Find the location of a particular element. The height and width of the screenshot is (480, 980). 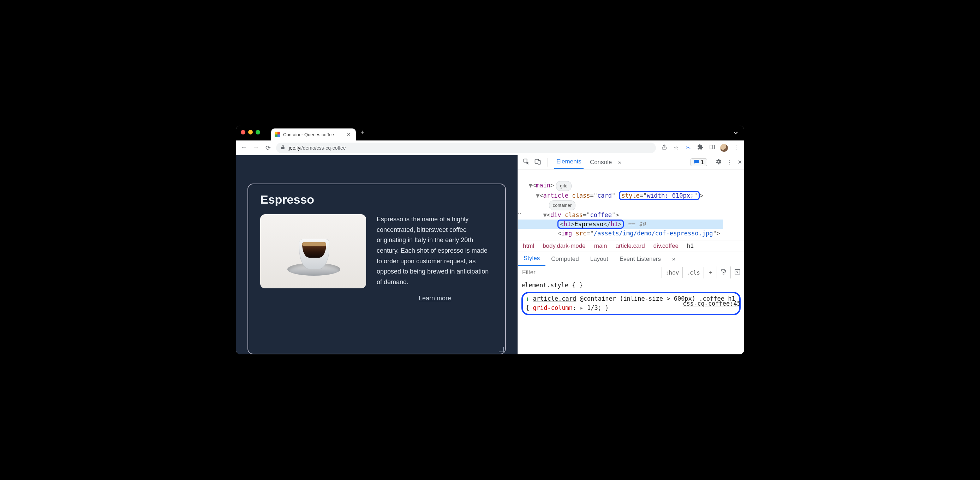

issues-count: 1 is located at coordinates (702, 162).